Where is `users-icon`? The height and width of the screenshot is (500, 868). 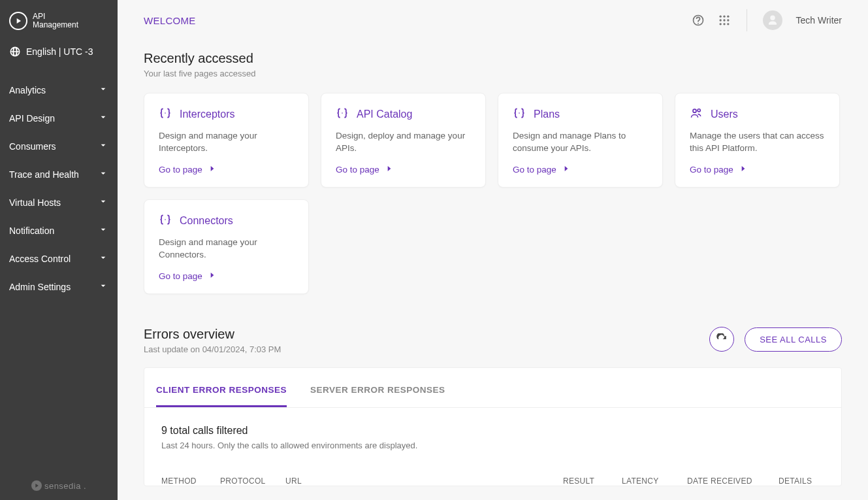 users-icon is located at coordinates (696, 114).